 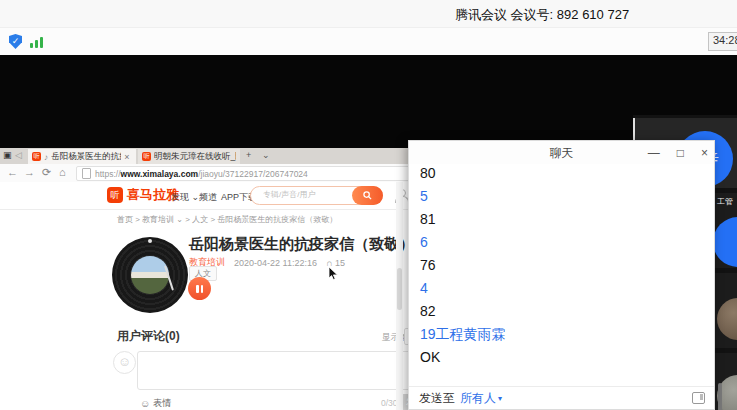 I want to click on close-icon: ×, so click(x=704, y=153).